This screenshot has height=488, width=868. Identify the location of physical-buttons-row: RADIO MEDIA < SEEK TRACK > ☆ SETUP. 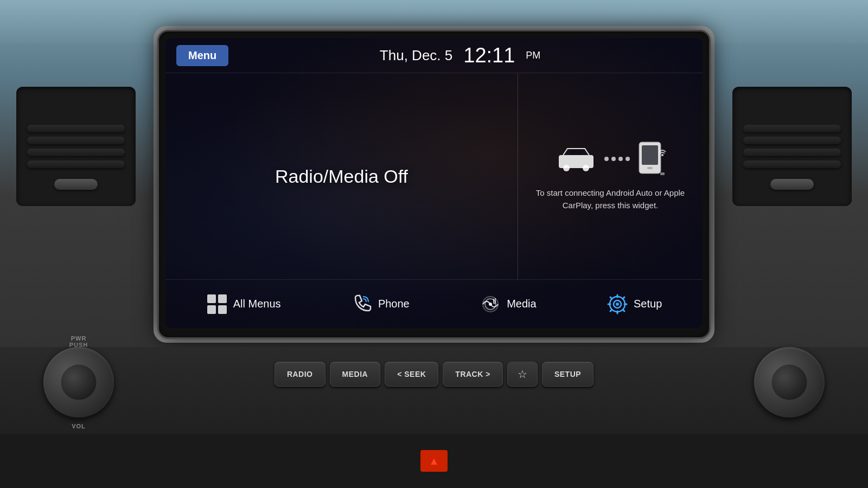
(434, 374).